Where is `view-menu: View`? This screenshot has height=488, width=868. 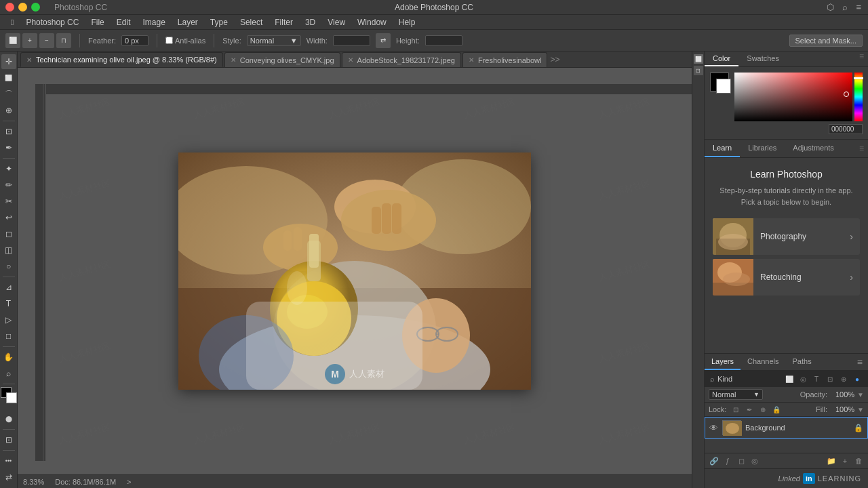 view-menu: View is located at coordinates (336, 22).